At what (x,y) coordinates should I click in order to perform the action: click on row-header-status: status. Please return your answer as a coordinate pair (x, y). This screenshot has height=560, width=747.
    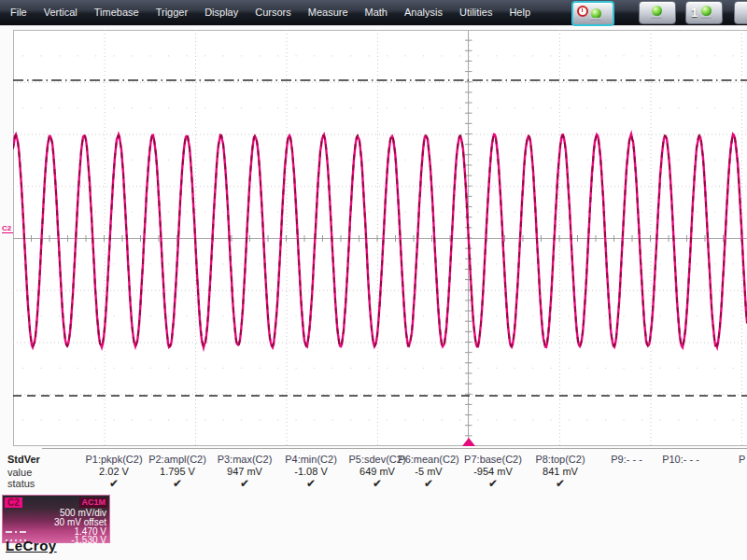
    Looking at the image, I should click on (21, 483).